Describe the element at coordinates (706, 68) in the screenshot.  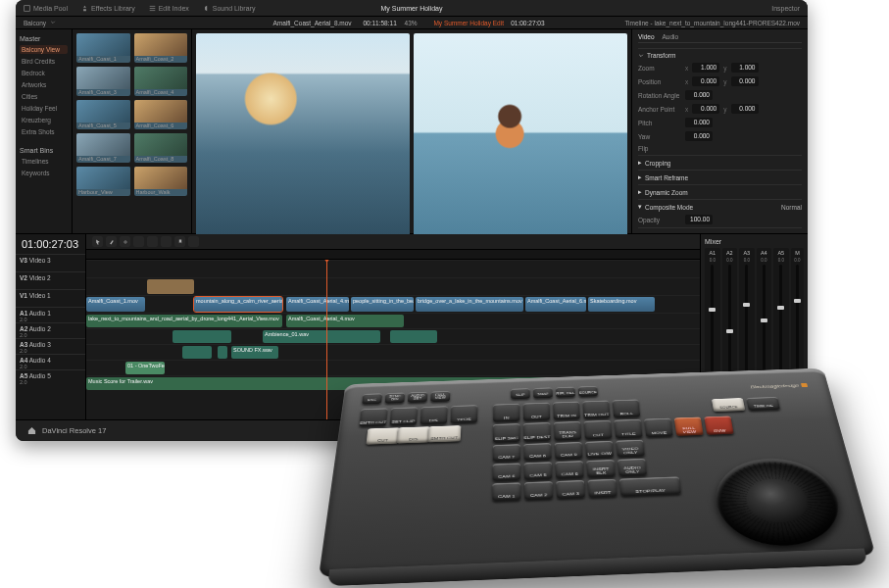
I see `zoom-x-input: 1.000` at that location.